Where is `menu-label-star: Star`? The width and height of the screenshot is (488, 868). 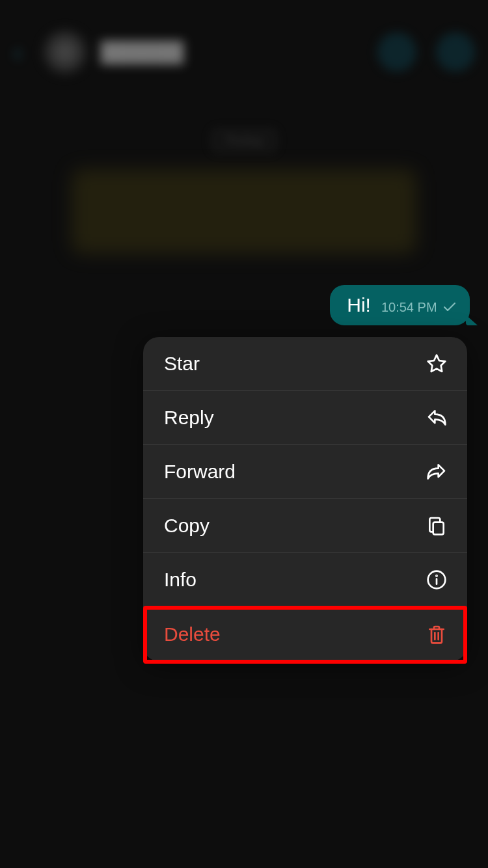 menu-label-star: Star is located at coordinates (182, 364).